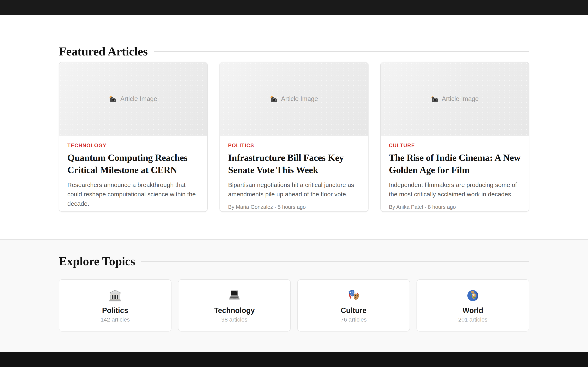 The image size is (588, 367). Describe the element at coordinates (294, 51) in the screenshot. I see `featured-heading-row: Featured Articles` at that location.